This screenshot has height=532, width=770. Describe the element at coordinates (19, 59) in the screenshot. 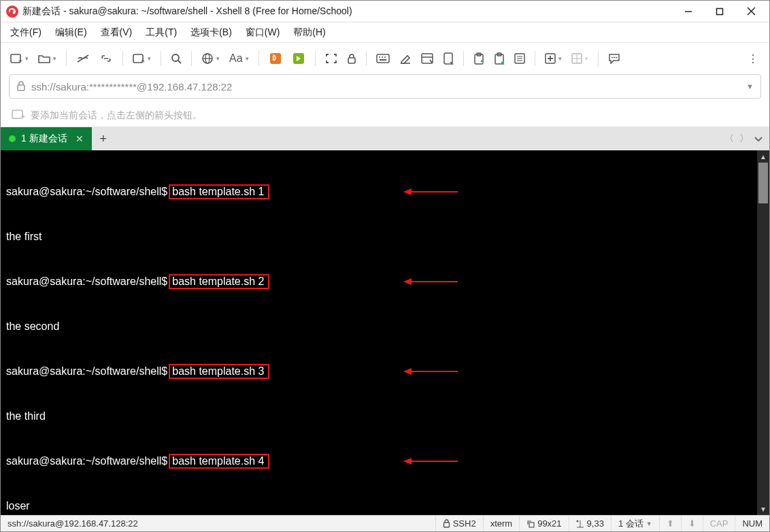

I see `new-session-button: +▾` at that location.